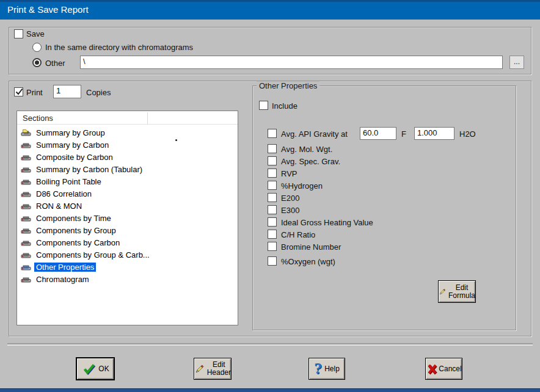 This screenshot has width=540, height=392. What do you see at coordinates (272, 133) in the screenshot?
I see `avg-api-gravity-checkbox` at bounding box center [272, 133].